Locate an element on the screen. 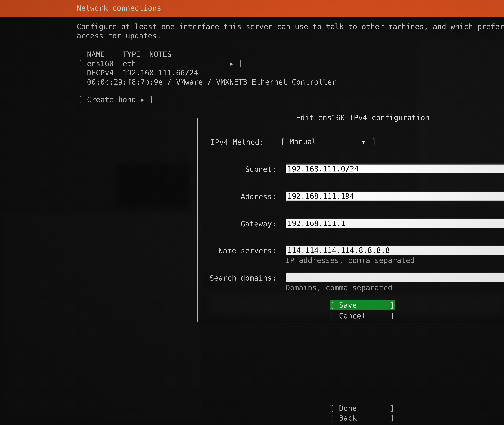 This screenshot has height=425, width=504. background-ghost is located at coordinates (152, 186).